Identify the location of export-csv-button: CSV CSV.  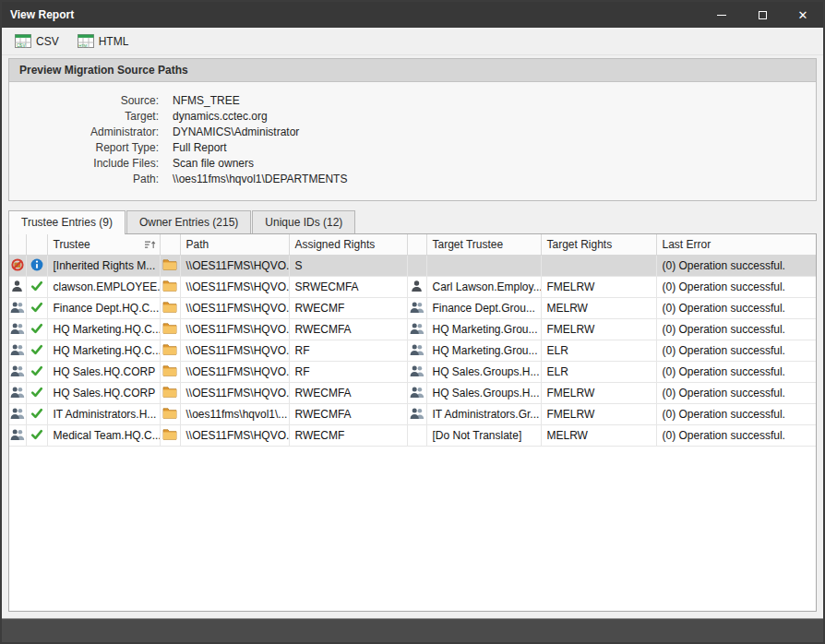
(37, 41).